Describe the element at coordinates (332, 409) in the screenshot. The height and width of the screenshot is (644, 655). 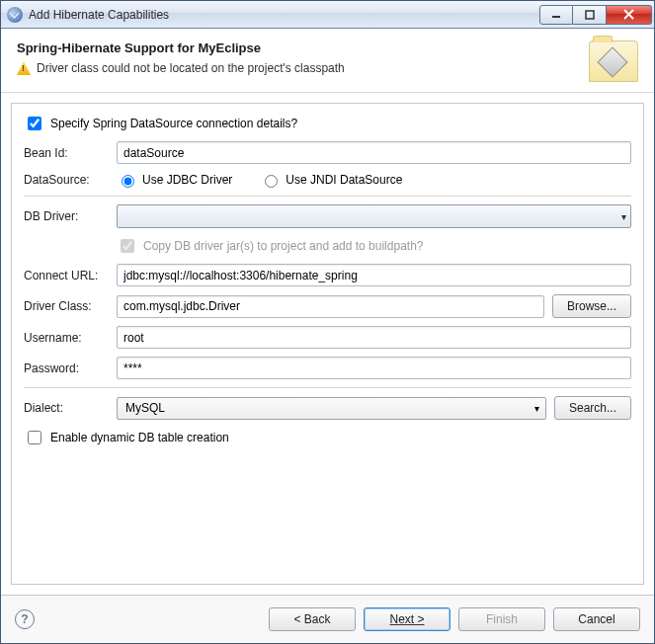
I see `dialect-dropdown: MySQL ▾` at that location.